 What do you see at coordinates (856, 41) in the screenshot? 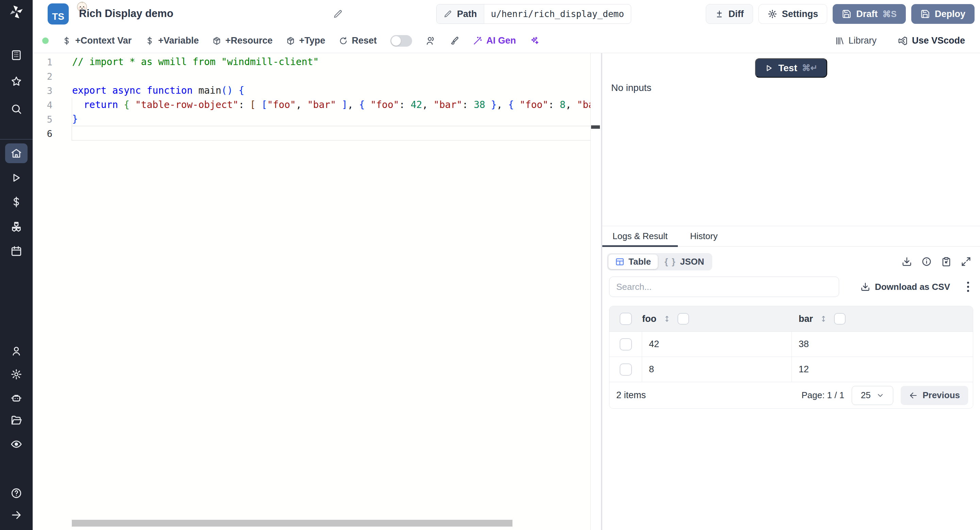
I see `library-button: Library` at bounding box center [856, 41].